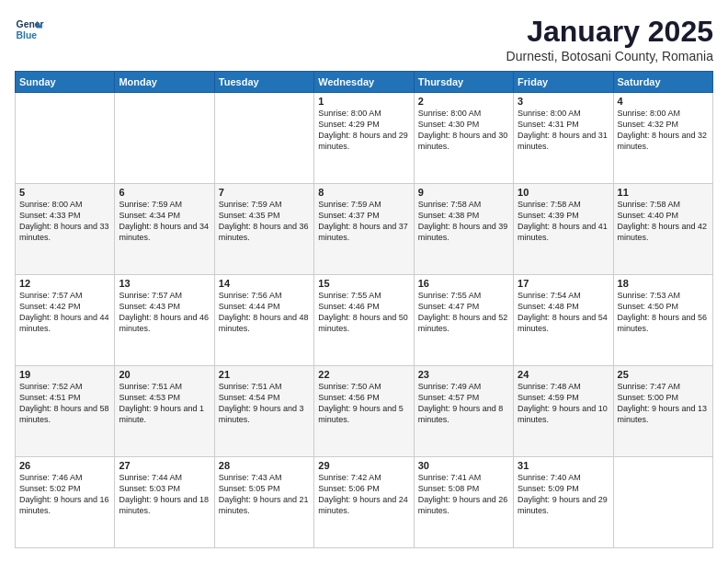  Describe the element at coordinates (364, 131) in the screenshot. I see `day-info: Sunrise: 8:00 AM Sunset: 4:29 PM Dayligh…` at that location.